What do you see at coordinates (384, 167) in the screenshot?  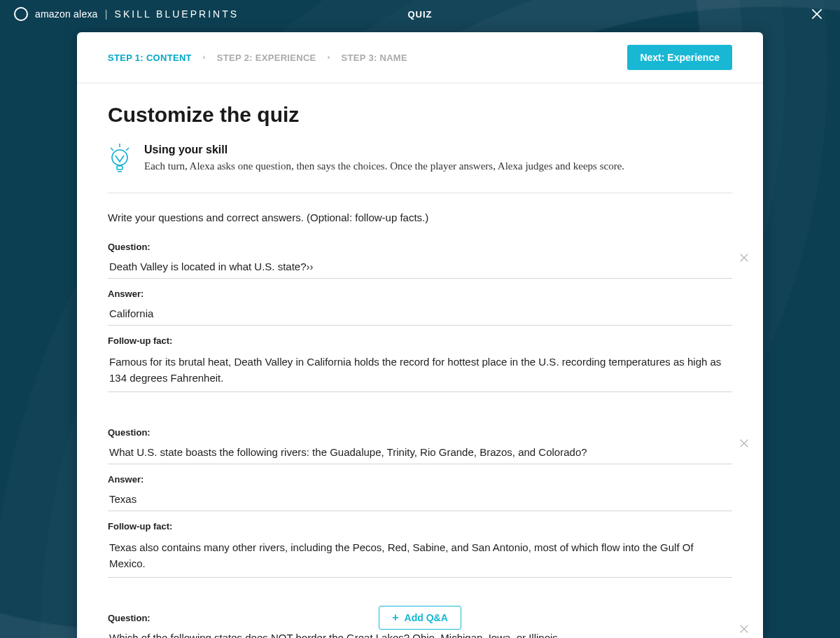 I see `tip-body: Each turn, Alexa asks one question, then…` at bounding box center [384, 167].